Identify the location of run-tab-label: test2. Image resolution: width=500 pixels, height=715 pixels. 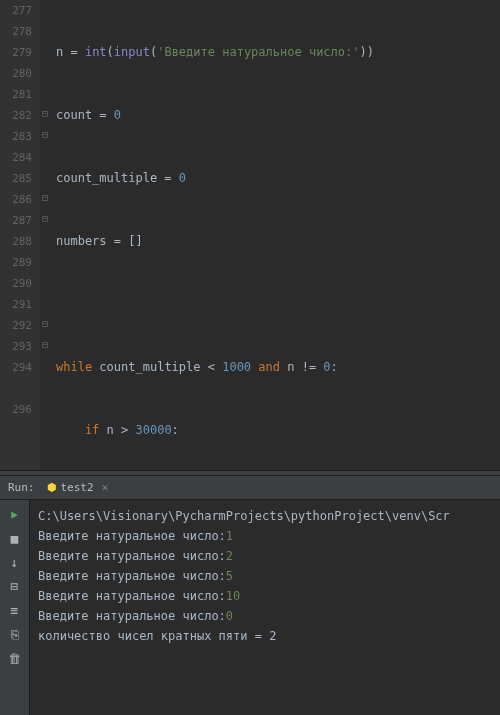
(78, 488).